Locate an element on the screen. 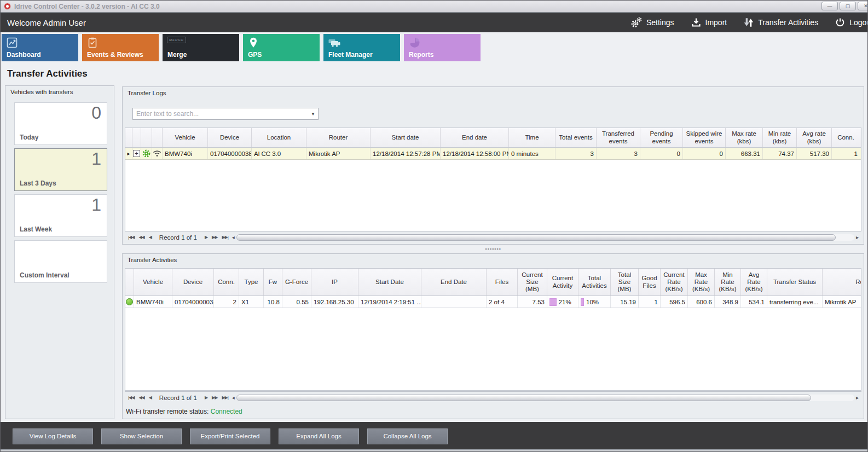 Image resolution: width=868 pixels, height=452 pixels. panel-splitter: ▪▪▪▪▪▪▪ is located at coordinates (493, 249).